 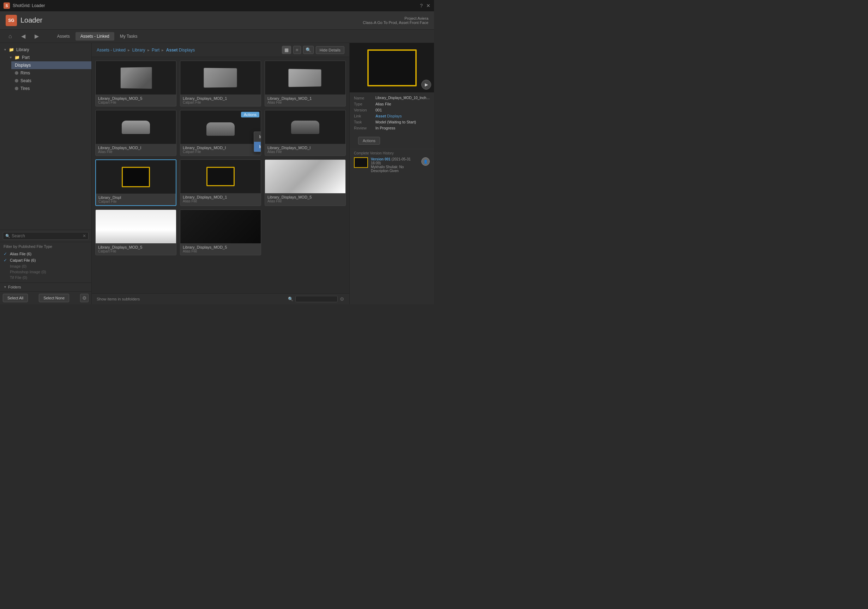 What do you see at coordinates (45, 254) in the screenshot?
I see `filter-alias-file: ✓ Alias File (6)` at bounding box center [45, 254].